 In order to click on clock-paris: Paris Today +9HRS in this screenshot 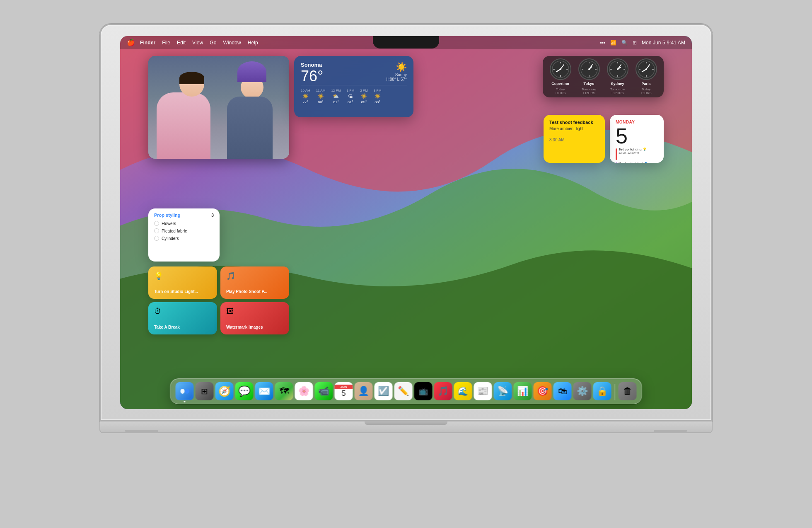, I will do `click(646, 77)`.